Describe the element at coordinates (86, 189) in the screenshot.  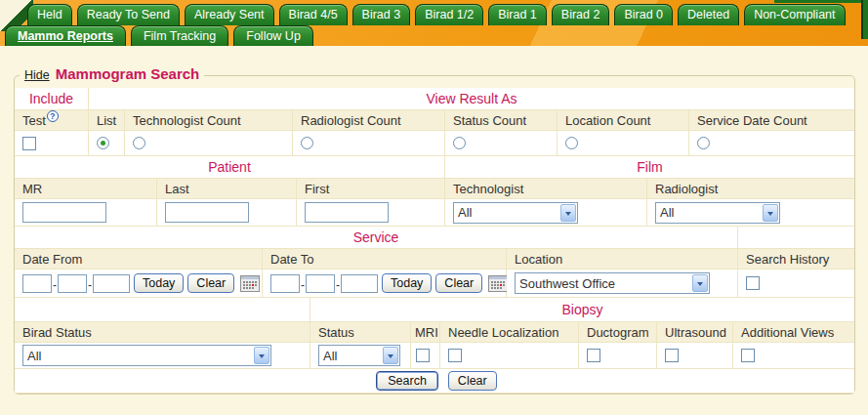
I see `mr-label: MR` at that location.